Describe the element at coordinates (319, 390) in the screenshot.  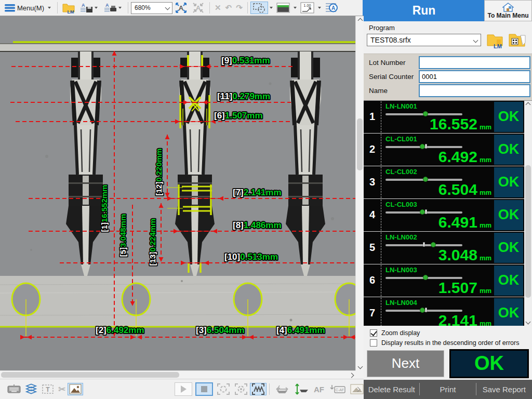
I see `af-button: AF` at that location.